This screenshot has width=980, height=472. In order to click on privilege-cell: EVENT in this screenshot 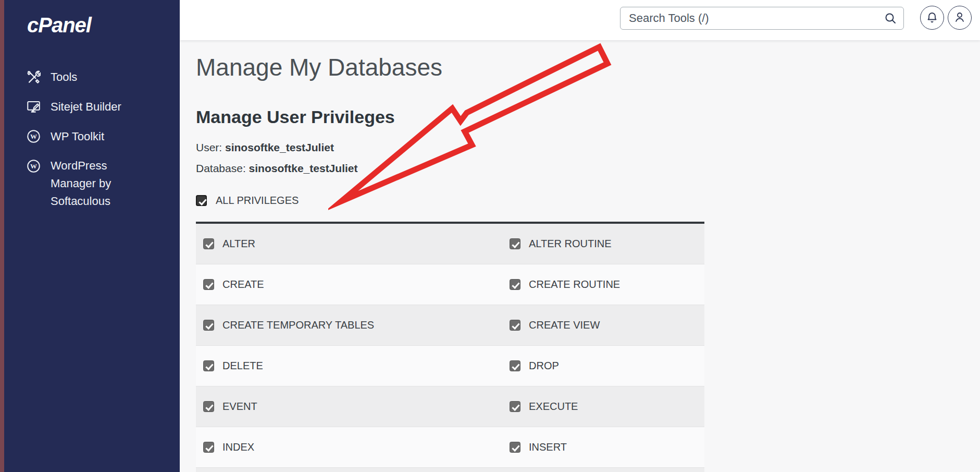, I will do `click(353, 407)`.